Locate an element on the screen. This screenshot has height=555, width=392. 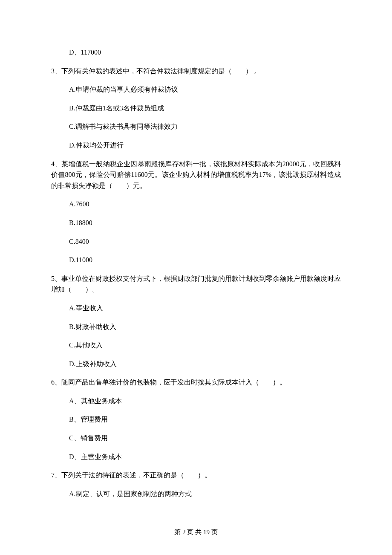
option-text: A.制定、认可，是国家创制法的两种方式 is located at coordinates (130, 494).